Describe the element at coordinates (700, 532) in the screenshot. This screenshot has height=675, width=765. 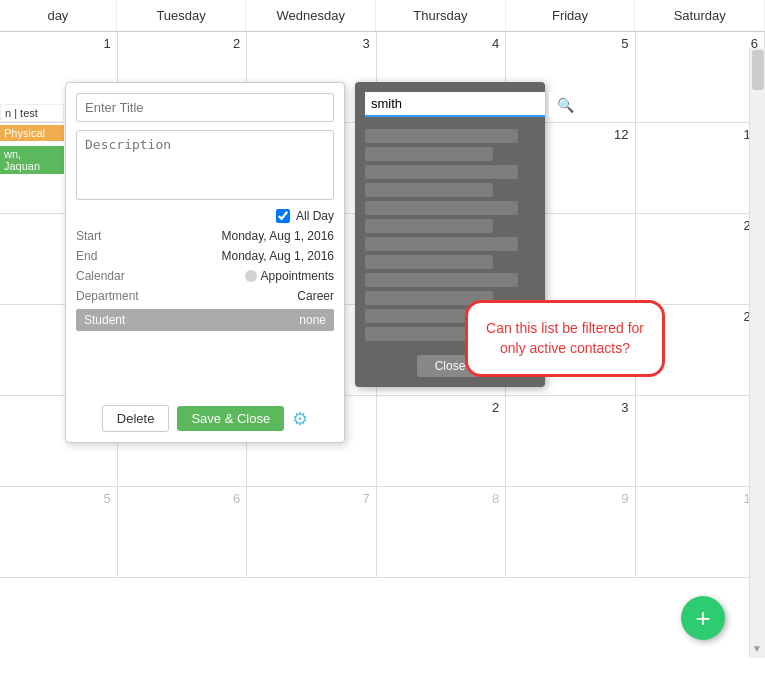
I see `cal-cell-6-6: 10` at that location.